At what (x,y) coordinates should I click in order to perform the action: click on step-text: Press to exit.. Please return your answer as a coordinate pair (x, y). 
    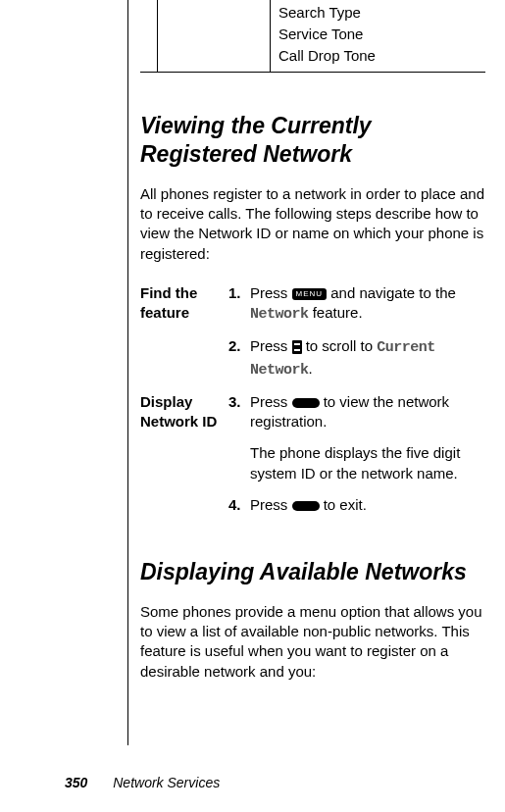
    Looking at the image, I should click on (368, 505).